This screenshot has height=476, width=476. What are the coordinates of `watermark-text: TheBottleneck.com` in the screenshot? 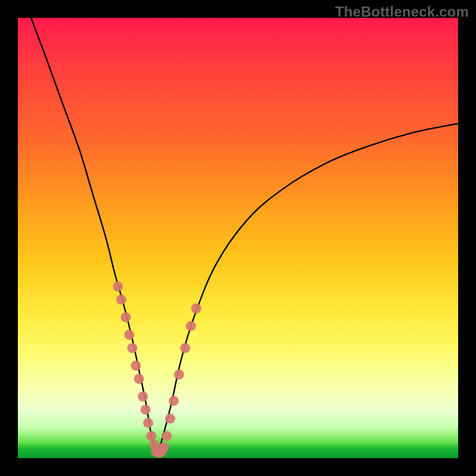 It's located at (402, 12).